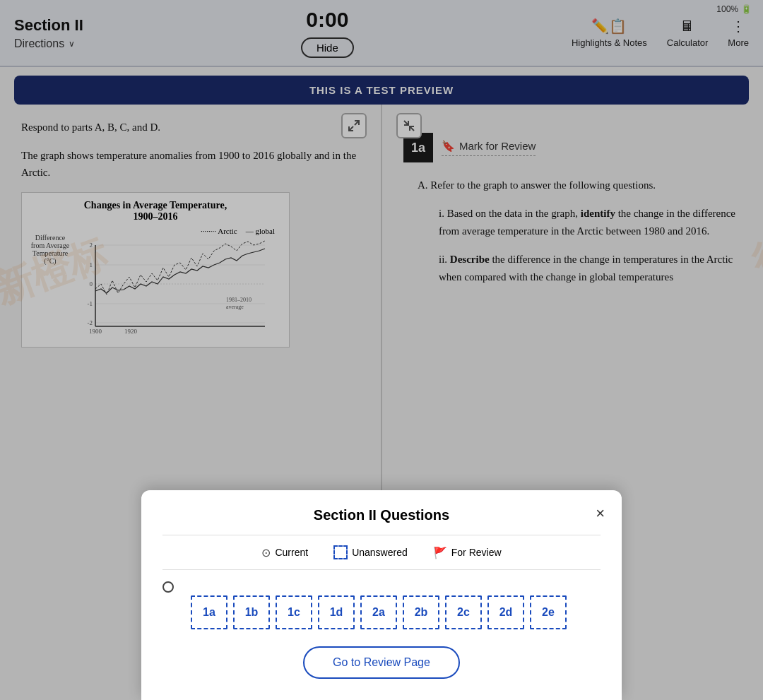 The height and width of the screenshot is (700, 763). I want to click on question-item-1a: 1a, so click(209, 612).